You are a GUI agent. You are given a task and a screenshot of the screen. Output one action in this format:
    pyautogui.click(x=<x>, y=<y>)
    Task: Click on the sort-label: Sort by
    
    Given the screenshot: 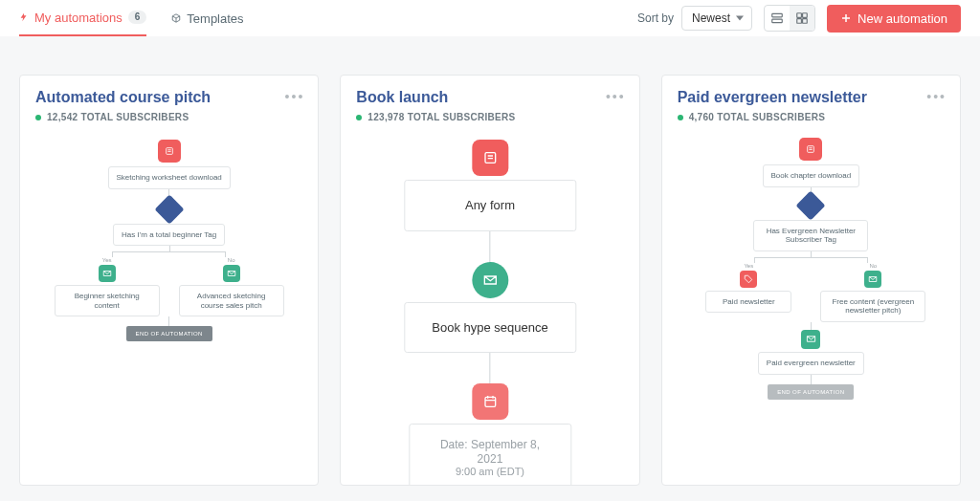 What is the action you would take?
    pyautogui.click(x=656, y=18)
    